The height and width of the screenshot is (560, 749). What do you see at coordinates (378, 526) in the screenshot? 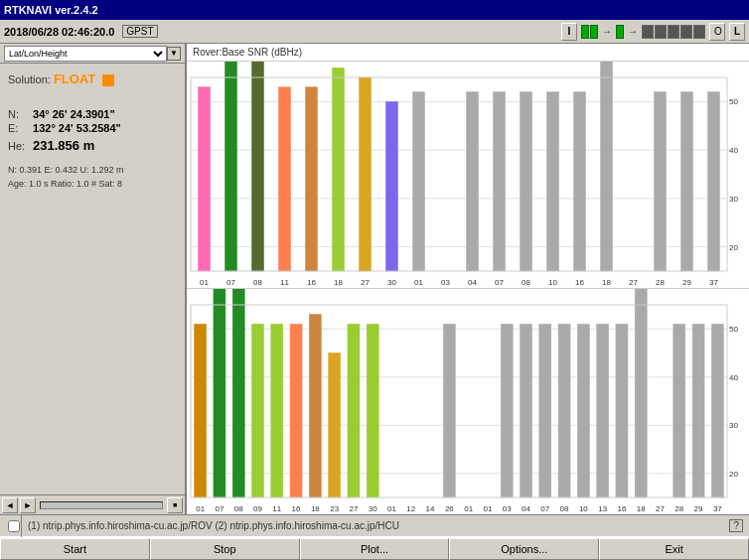
I see `status-text: (1) ntrip.phys.info.hiroshima-cu.ac.jp/R…` at bounding box center [378, 526].